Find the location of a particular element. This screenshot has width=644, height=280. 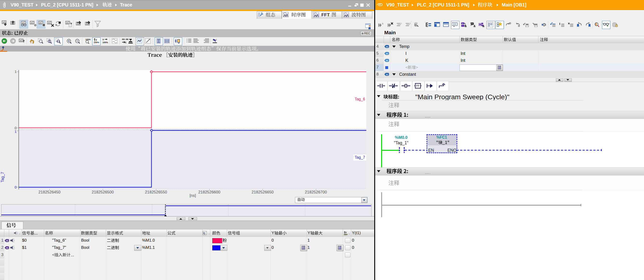

svg-text: f() is located at coordinates (204, 233).